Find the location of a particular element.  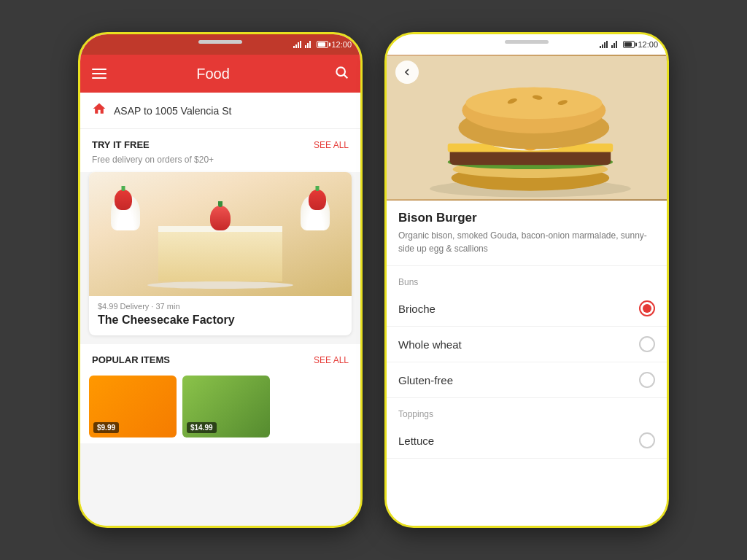

try-it-free-subtitle: Free delivery on orders of $20+ is located at coordinates (220, 163).